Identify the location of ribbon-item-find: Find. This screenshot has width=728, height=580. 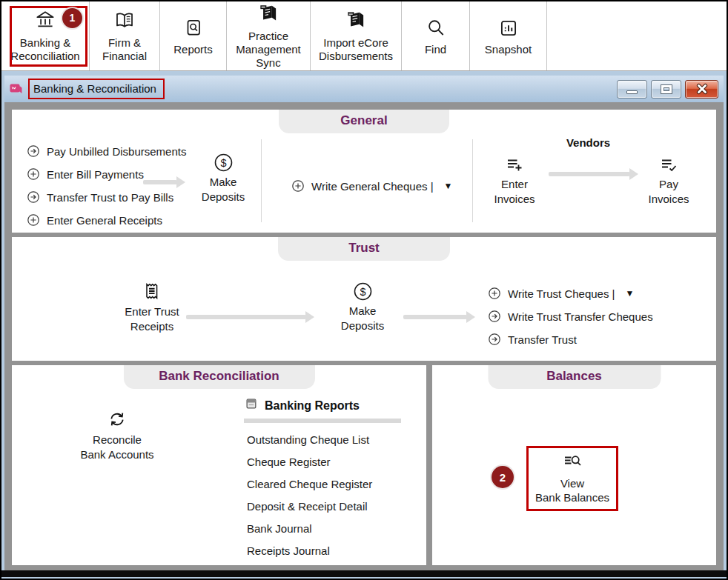
(436, 36).